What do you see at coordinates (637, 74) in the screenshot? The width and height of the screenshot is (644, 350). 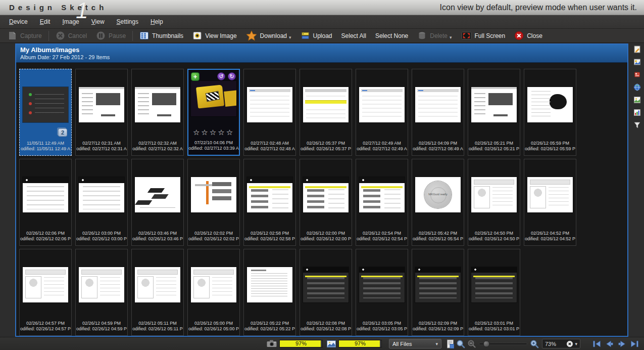 I see `colors-icon` at bounding box center [637, 74].